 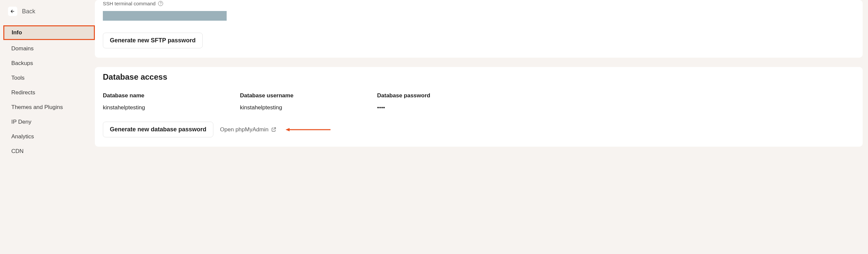 I want to click on ssh-command-redacted, so click(x=165, y=16).